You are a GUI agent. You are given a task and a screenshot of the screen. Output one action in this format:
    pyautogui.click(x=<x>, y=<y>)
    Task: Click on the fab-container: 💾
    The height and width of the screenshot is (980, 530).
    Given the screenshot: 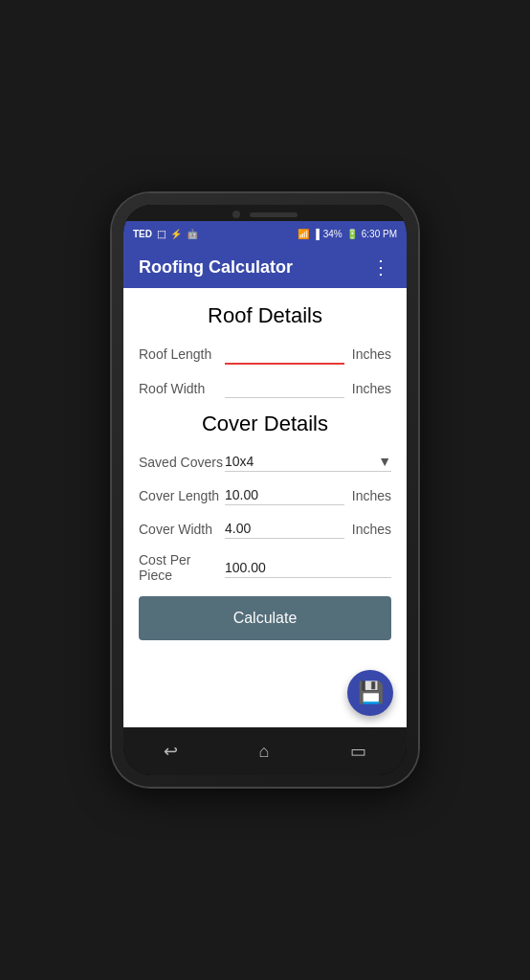 What is the action you would take?
    pyautogui.click(x=265, y=694)
    